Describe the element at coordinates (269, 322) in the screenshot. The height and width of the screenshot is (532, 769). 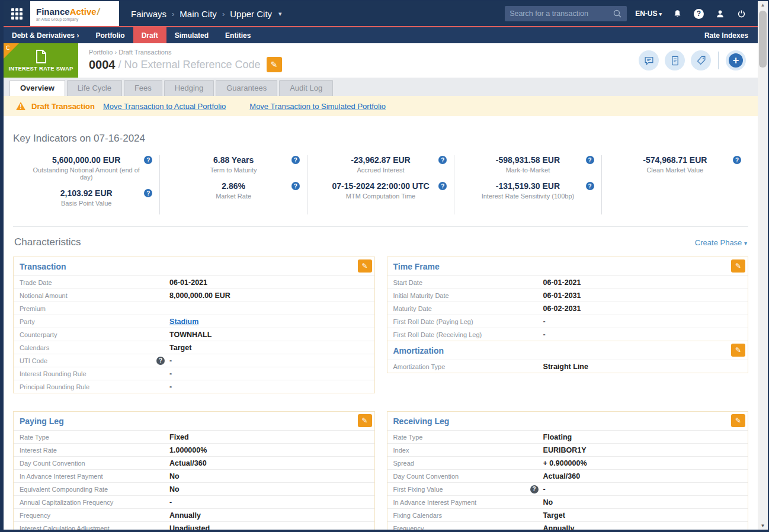
I see `field-value-link: Stadium` at that location.